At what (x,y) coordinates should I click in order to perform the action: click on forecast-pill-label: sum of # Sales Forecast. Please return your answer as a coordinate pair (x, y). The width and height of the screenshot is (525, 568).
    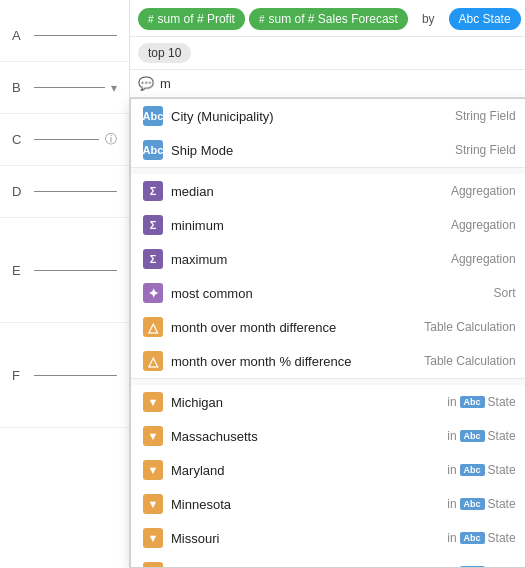
    Looking at the image, I should click on (334, 19).